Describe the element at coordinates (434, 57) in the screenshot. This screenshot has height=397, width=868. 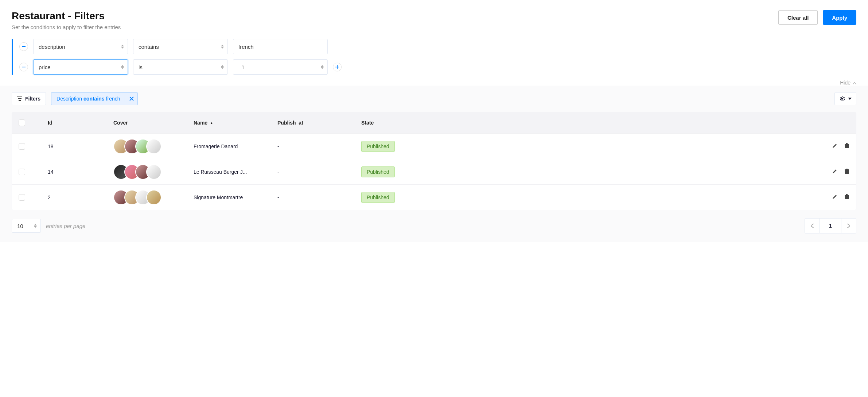
I see `filter-builder: description contains french` at that location.